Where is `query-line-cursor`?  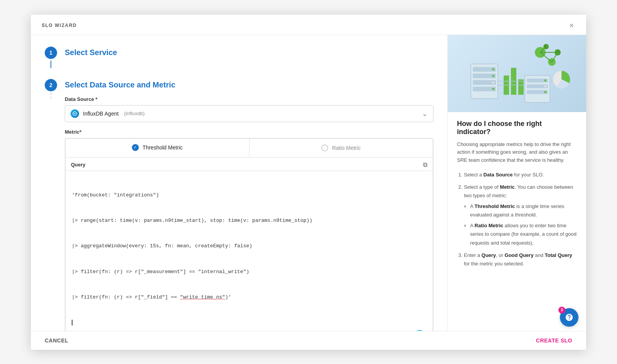
query-line-cursor is located at coordinates (249, 323).